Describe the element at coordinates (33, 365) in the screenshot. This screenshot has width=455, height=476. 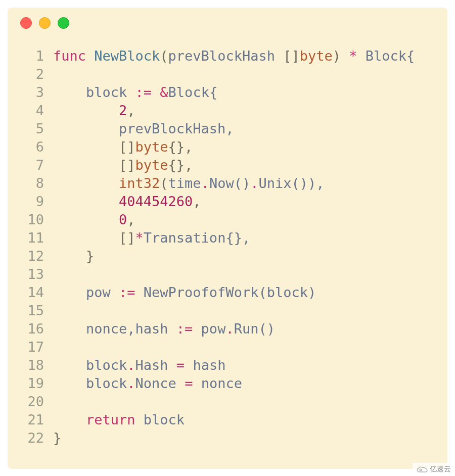
I see `line-number: 18` at that location.